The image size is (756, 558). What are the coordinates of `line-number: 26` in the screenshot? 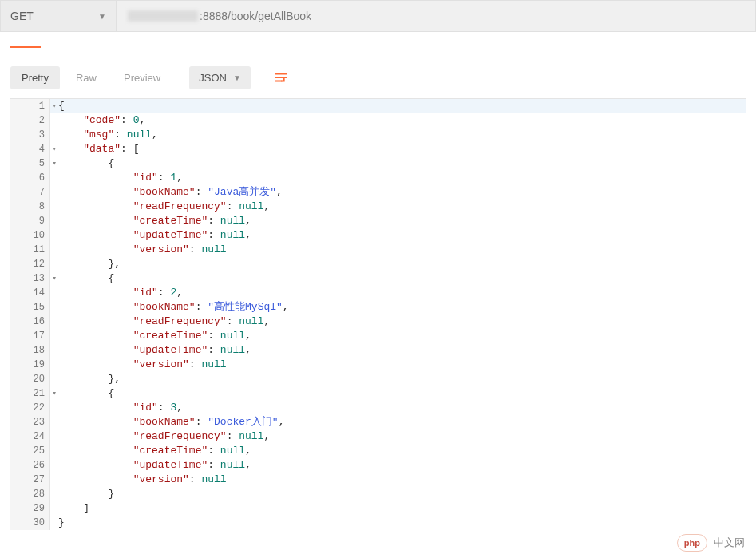 It's located at (30, 465).